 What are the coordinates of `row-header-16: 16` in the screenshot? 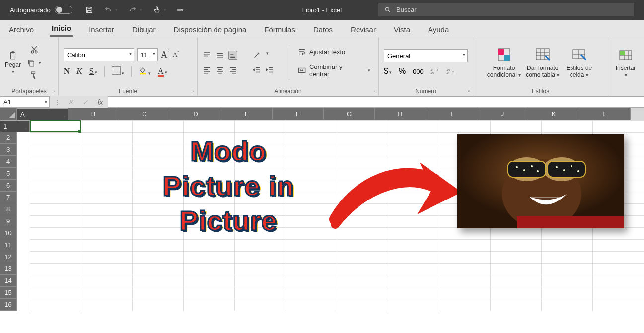 It's located at (8, 305).